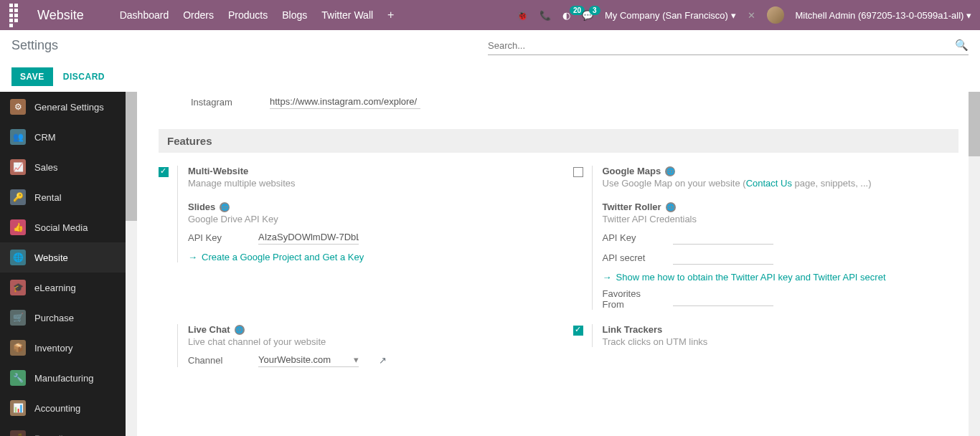 The width and height of the screenshot is (980, 436). What do you see at coordinates (728, 46) in the screenshot?
I see `search-box: 🔍` at bounding box center [728, 46].